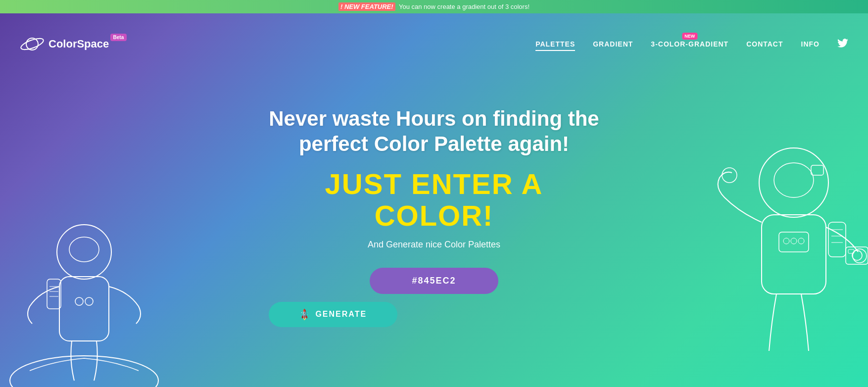 This screenshot has height=387, width=868. I want to click on announcement-bar: ! NEW FEATURE! You can now create a grad…, so click(434, 7).